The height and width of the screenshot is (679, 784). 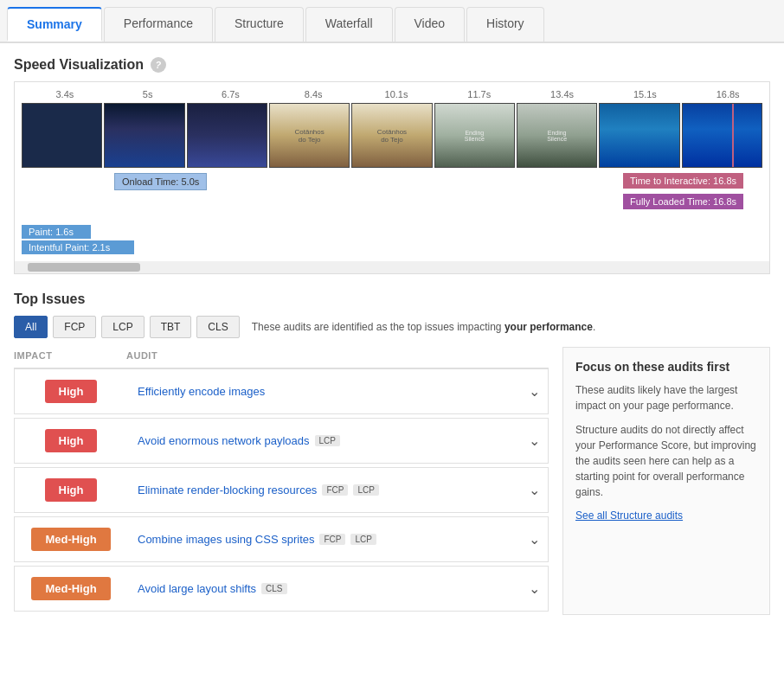 What do you see at coordinates (31, 327) in the screenshot?
I see `filter-all: All` at bounding box center [31, 327].